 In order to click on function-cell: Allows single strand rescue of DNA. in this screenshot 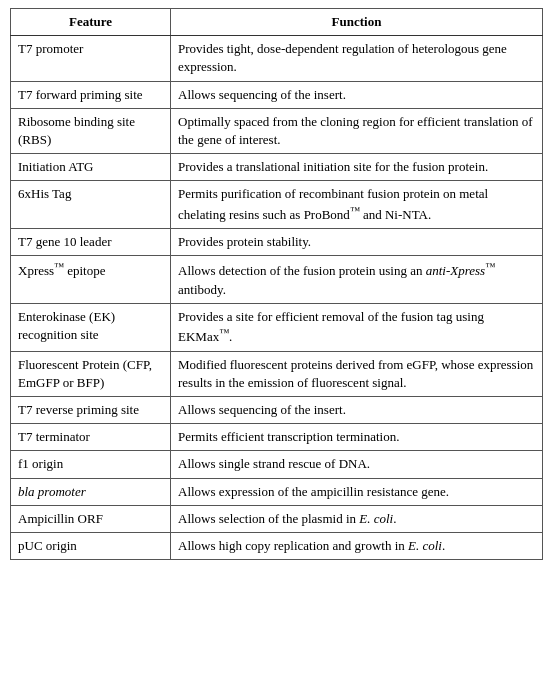, I will do `click(357, 464)`.